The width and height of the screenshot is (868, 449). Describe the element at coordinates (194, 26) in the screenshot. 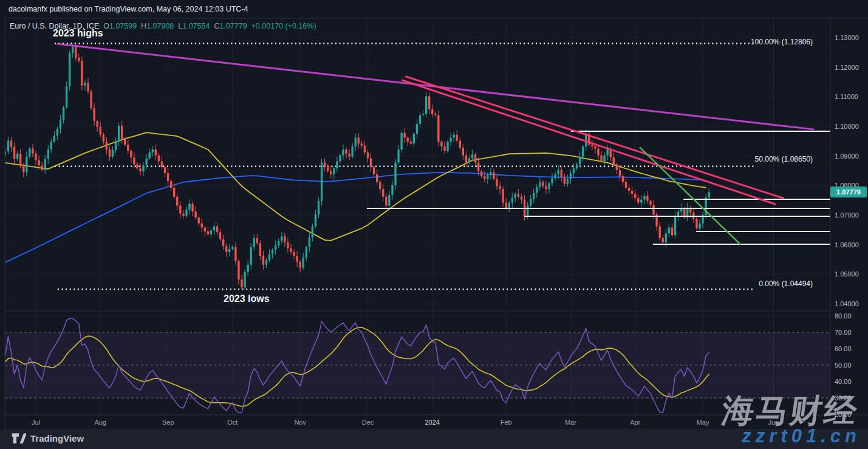

I see `ohlc-low: L1.07554` at that location.